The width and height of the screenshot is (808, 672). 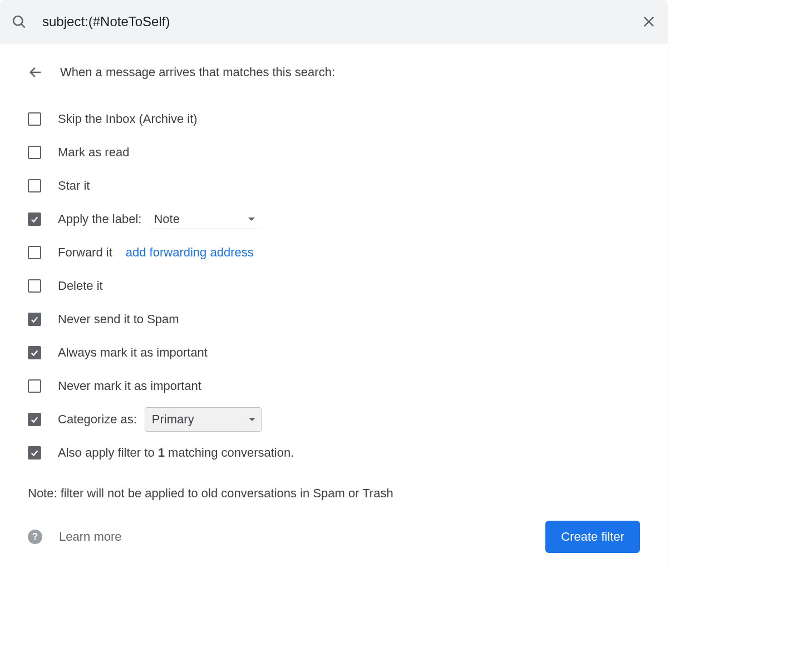 What do you see at coordinates (35, 253) in the screenshot?
I see `checkbox-forward` at bounding box center [35, 253].